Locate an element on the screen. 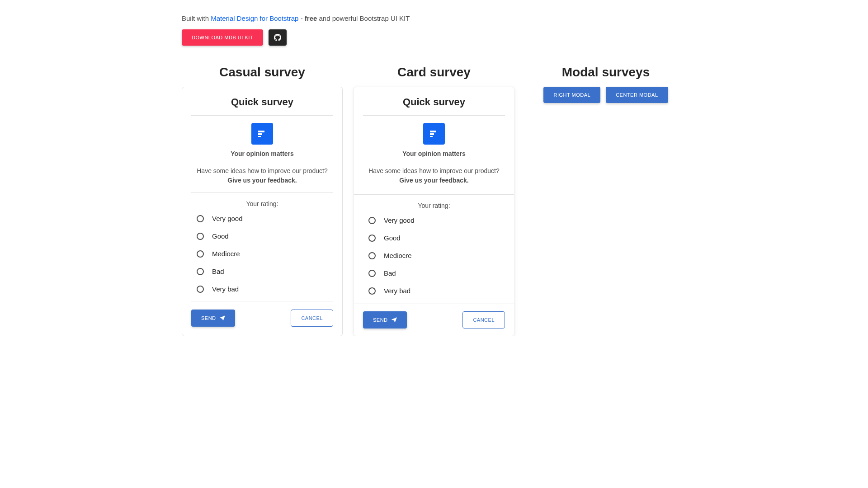  header-mid: - is located at coordinates (303, 18).